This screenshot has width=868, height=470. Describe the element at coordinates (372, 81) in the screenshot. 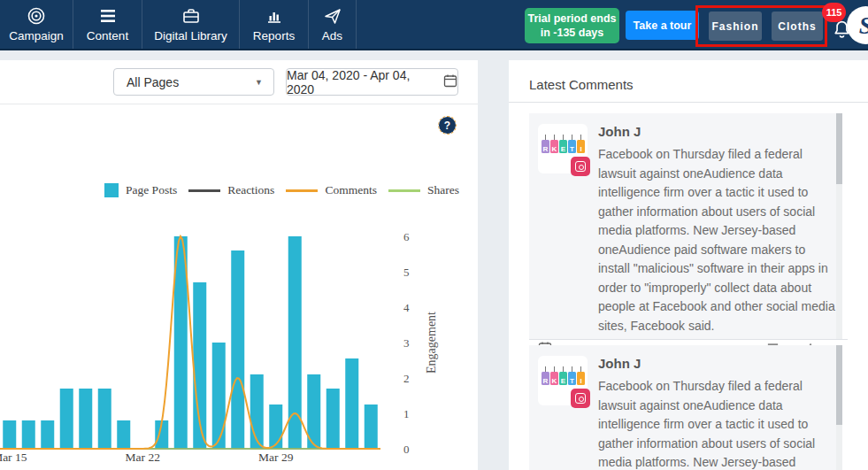

I see `date-range-input: Mar 04, 2020 - Apr 04, 2020` at that location.